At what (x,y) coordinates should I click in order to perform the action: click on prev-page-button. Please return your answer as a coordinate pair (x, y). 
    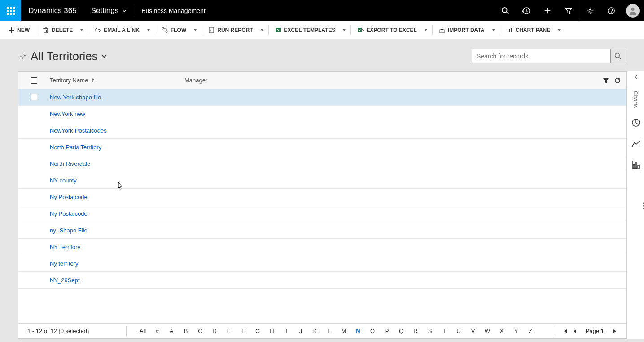
    Looking at the image, I should click on (575, 331).